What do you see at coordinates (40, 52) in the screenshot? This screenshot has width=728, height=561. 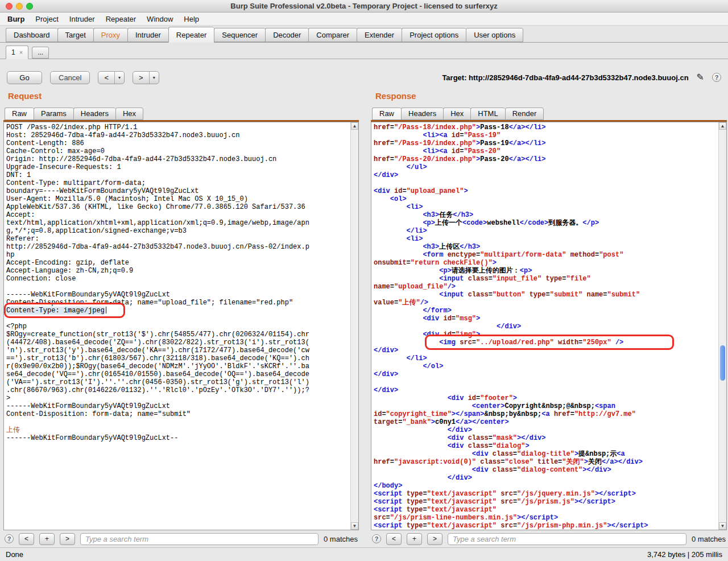 I see `session-tab-more: ...` at bounding box center [40, 52].